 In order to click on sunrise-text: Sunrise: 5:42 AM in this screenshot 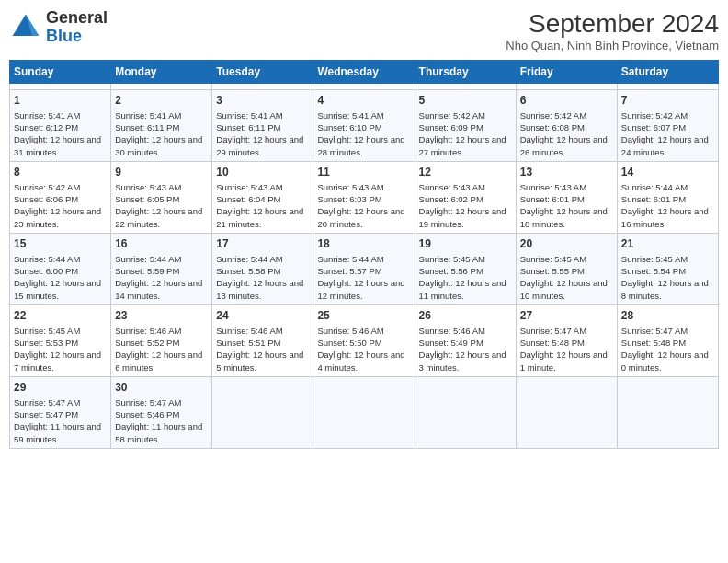, I will do `click(61, 188)`.